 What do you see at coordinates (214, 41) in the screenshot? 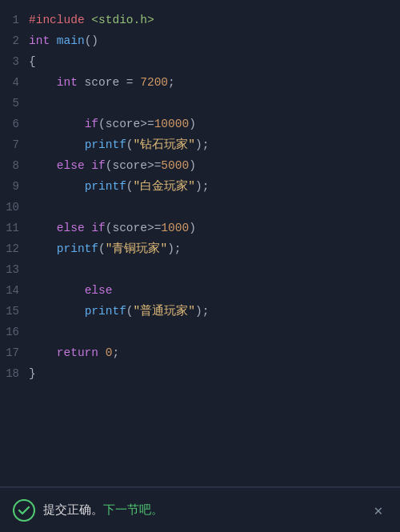
I see `line-content: int main()` at bounding box center [214, 41].